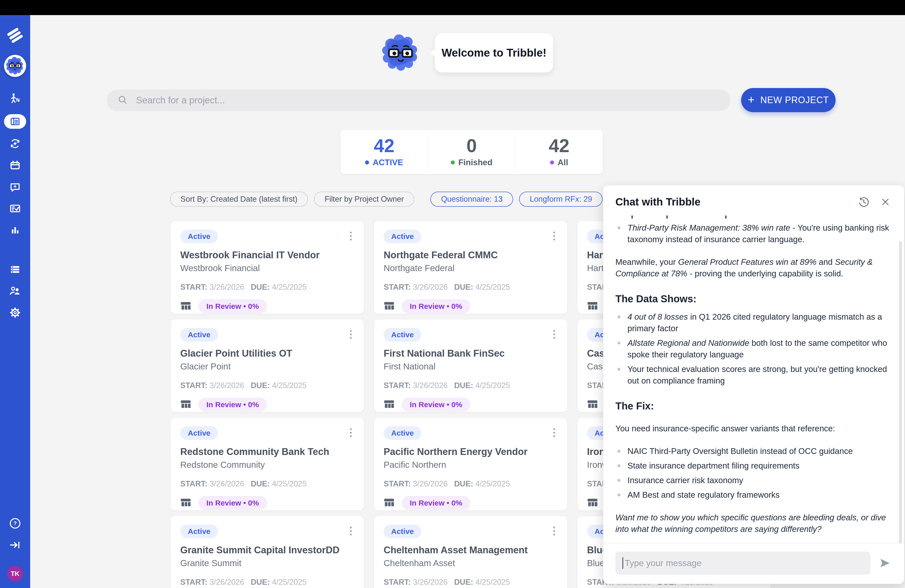 This screenshot has width=905, height=588. What do you see at coordinates (752, 323) in the screenshot?
I see `chat-bullet: 4 out of 8 losses in Q1 2026 cited regul…` at bounding box center [752, 323].